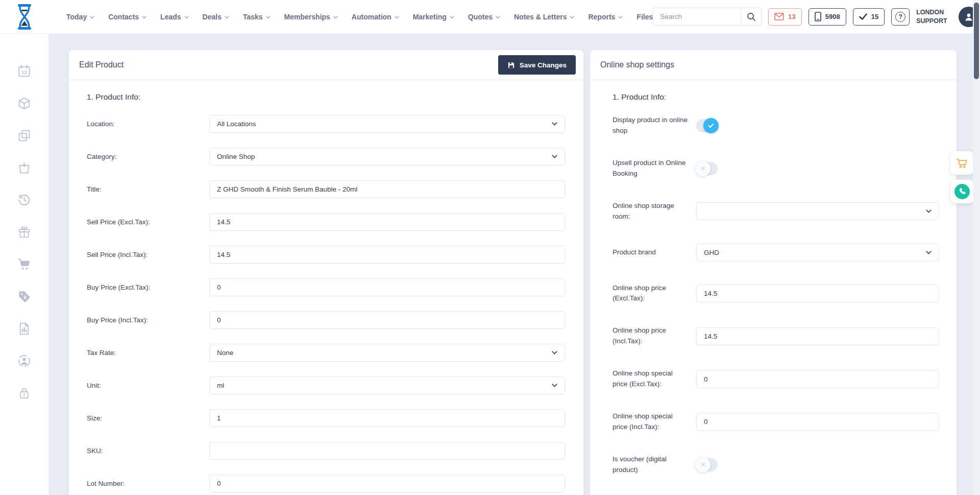 This screenshot has height=495, width=980. I want to click on online-shop-special-price-incl-tax-input, so click(818, 422).